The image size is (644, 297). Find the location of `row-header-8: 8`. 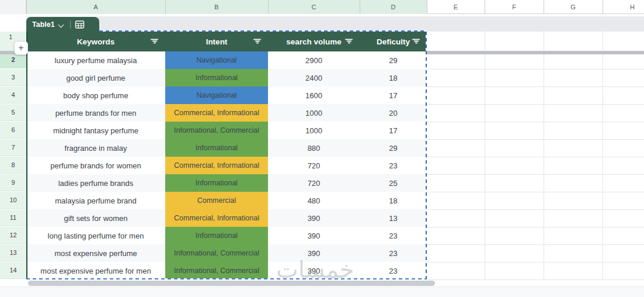

row-header-8: 8 is located at coordinates (13, 165).